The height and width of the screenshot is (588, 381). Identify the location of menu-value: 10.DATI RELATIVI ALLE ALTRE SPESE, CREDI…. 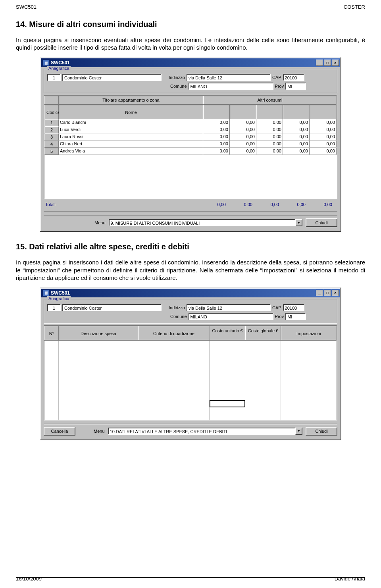
(202, 431).